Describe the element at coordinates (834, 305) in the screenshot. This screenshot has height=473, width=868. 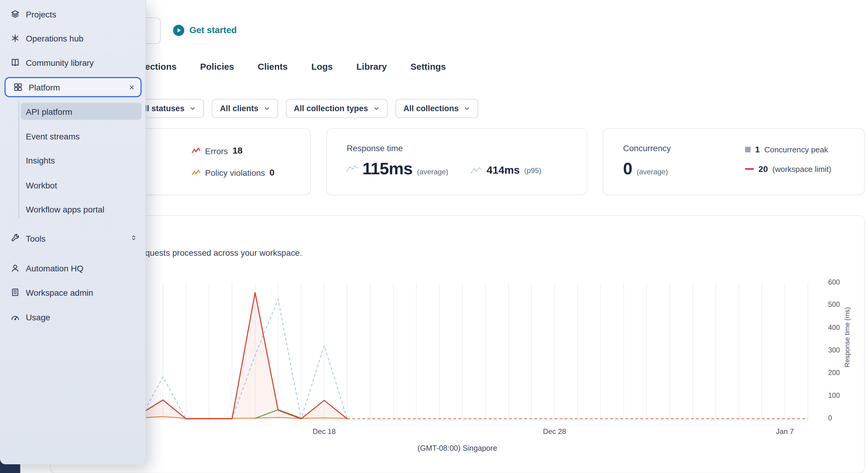
I see `y-axis-tick-label: 500` at that location.